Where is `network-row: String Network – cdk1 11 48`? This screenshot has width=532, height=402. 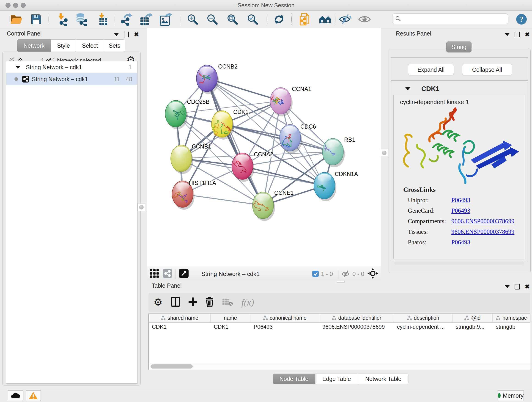
network-row: String Network – cdk1 11 48 is located at coordinates (72, 79).